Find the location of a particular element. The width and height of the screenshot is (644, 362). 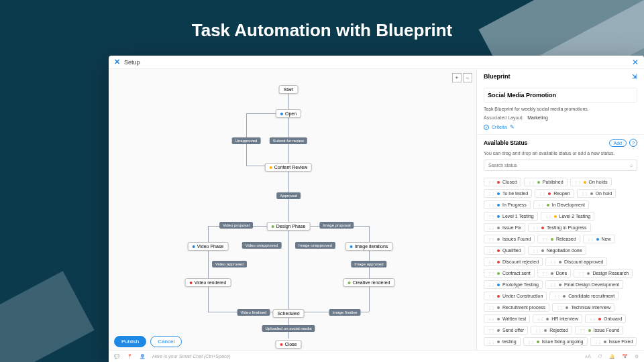

node-design_phase: Design Phase is located at coordinates (288, 227).